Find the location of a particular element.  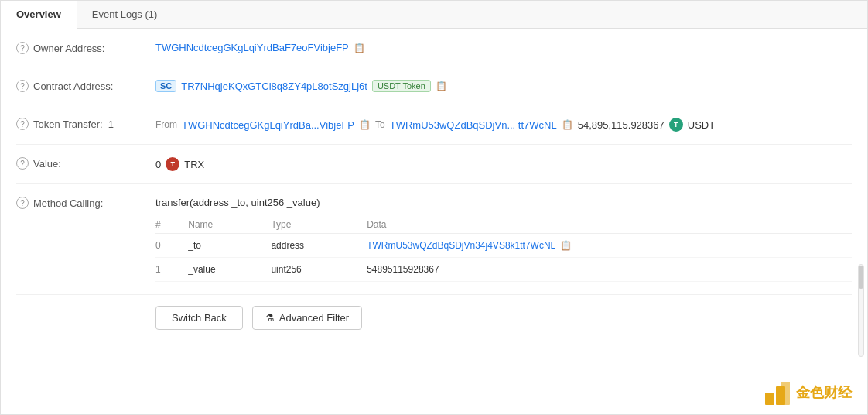

transfer-amount: 54,895,115.928367 is located at coordinates (621, 125).